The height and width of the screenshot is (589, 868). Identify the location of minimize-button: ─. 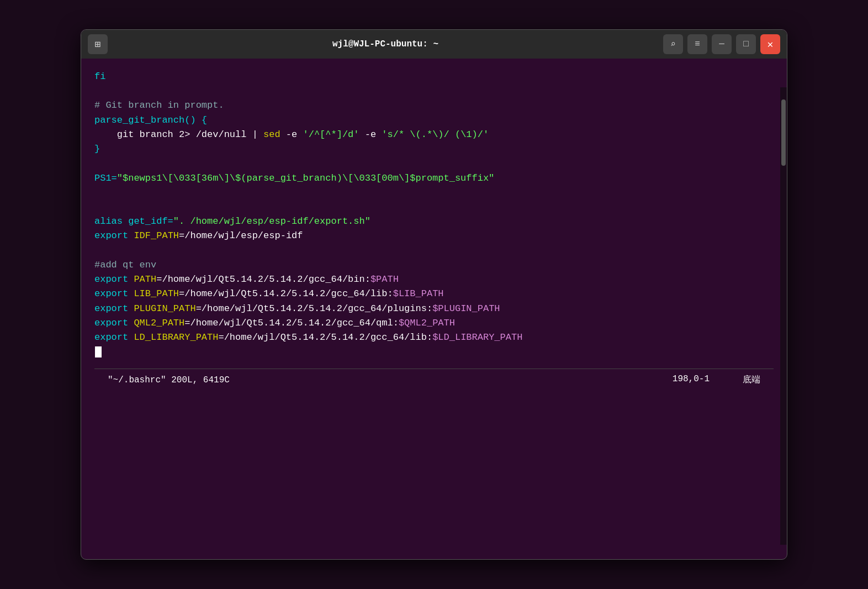
(722, 44).